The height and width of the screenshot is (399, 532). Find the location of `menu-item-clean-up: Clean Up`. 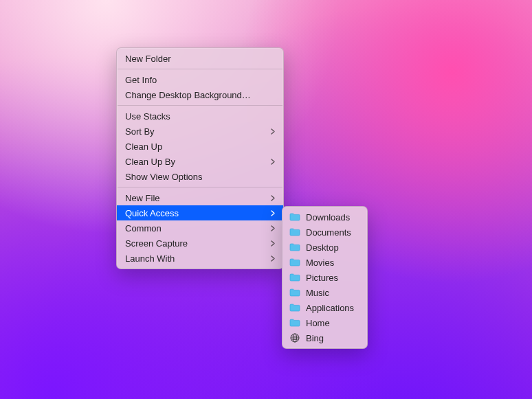

menu-item-clean-up: Clean Up is located at coordinates (200, 146).